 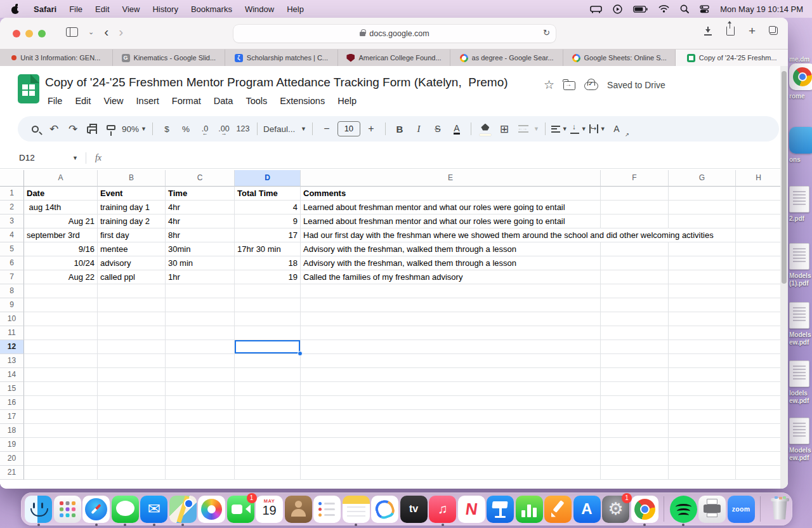 What do you see at coordinates (167, 129) in the screenshot?
I see `currency-format-button: $` at bounding box center [167, 129].